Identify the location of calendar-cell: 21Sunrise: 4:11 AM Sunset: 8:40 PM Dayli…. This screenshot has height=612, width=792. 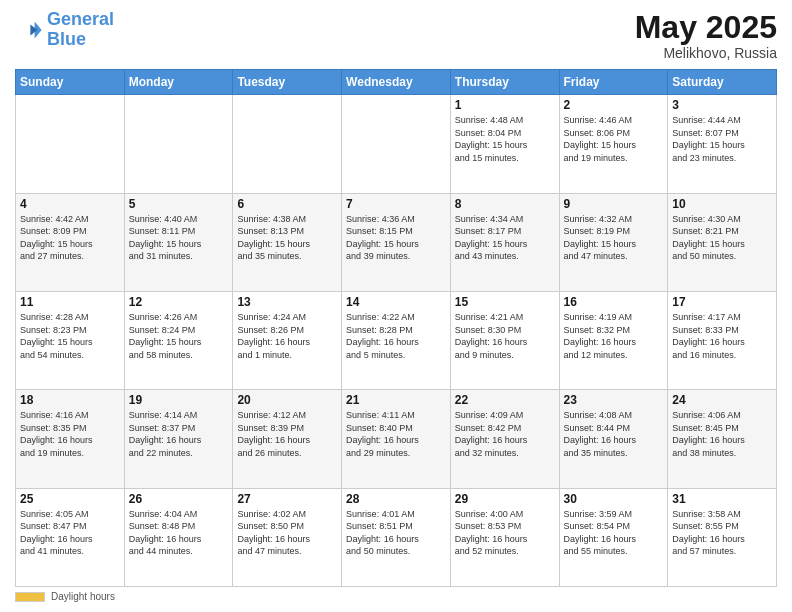
(396, 439).